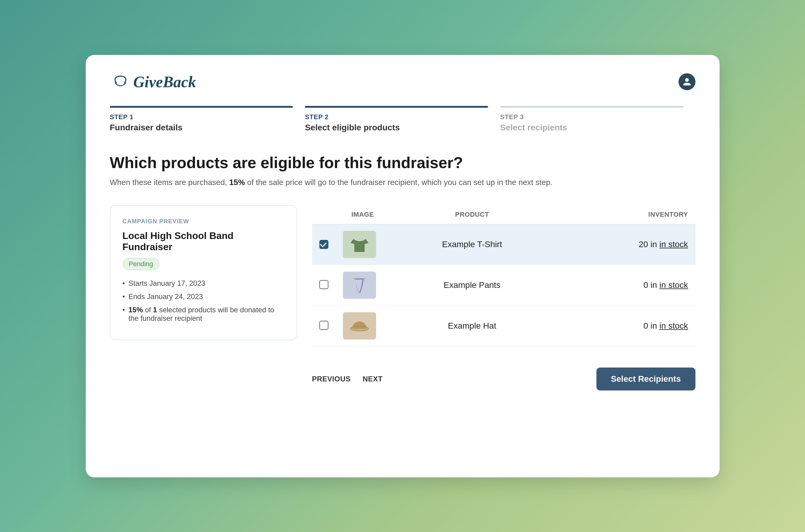 This screenshot has height=532, width=805. Describe the element at coordinates (504, 285) in the screenshot. I see `table-row: Example Pants 0 in in stock` at that location.